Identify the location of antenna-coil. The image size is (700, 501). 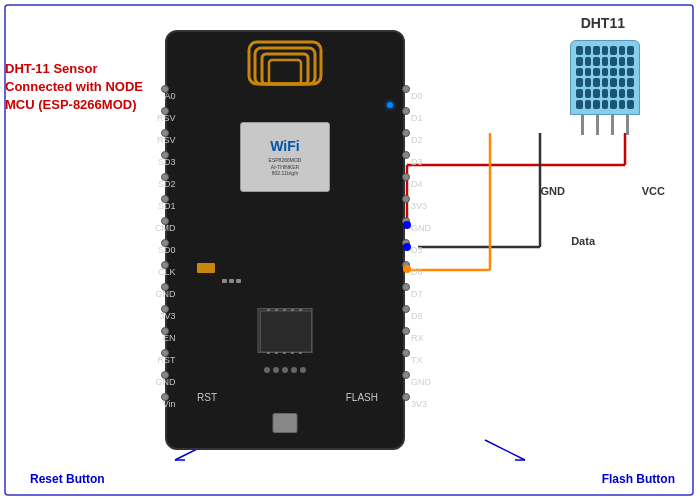
(285, 64).